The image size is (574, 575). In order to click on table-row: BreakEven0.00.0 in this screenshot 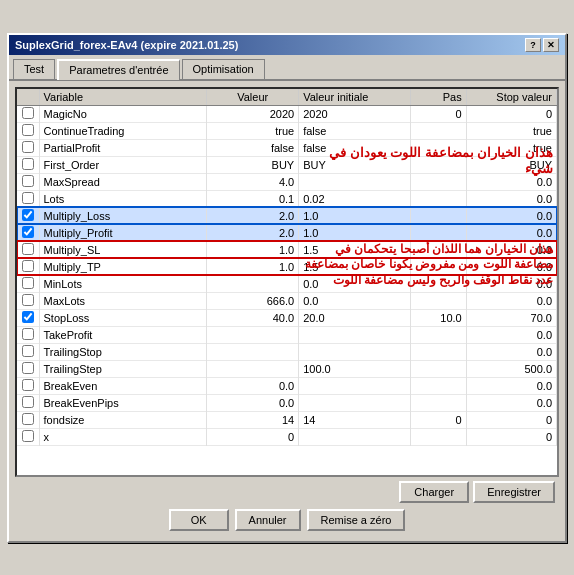, I will do `click(287, 386)`.